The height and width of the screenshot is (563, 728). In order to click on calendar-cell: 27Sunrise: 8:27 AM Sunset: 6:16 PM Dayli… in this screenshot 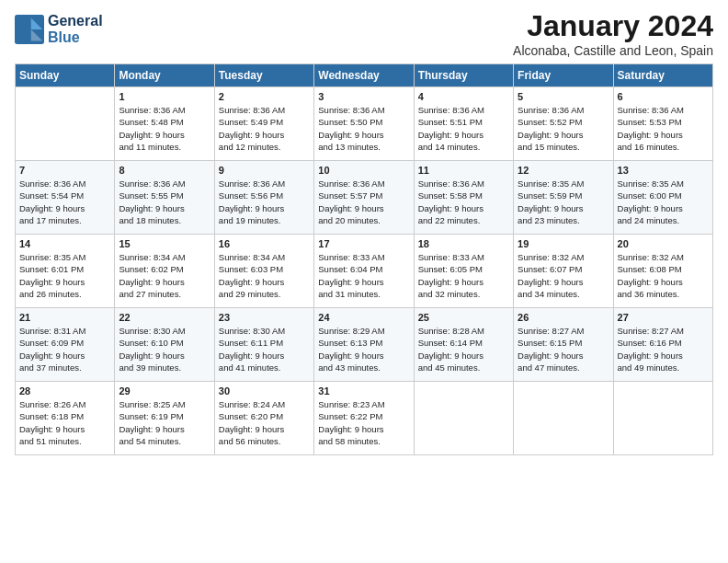, I will do `click(663, 345)`.